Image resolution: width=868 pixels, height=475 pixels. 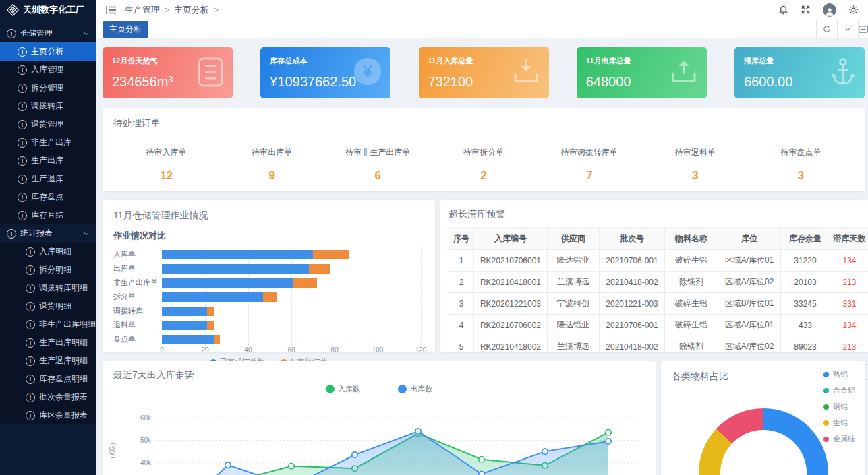 I want to click on app-title: 天圳数字化工厂, so click(x=54, y=10).